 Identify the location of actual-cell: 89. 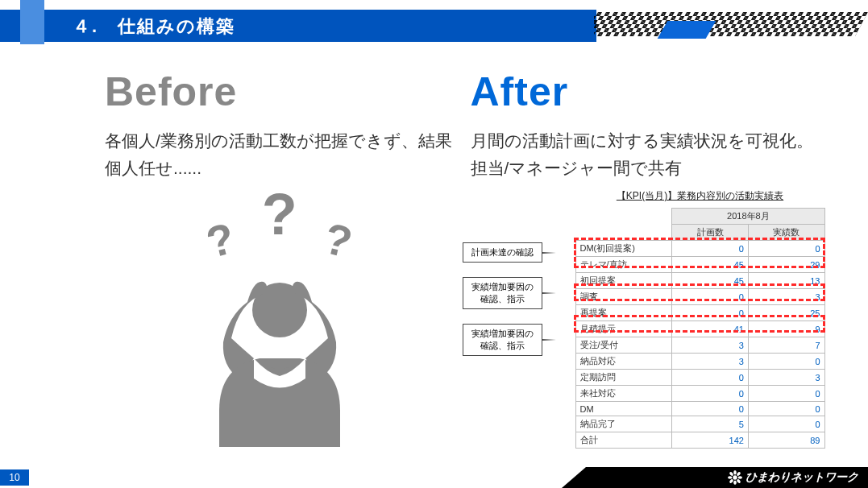
(787, 440).